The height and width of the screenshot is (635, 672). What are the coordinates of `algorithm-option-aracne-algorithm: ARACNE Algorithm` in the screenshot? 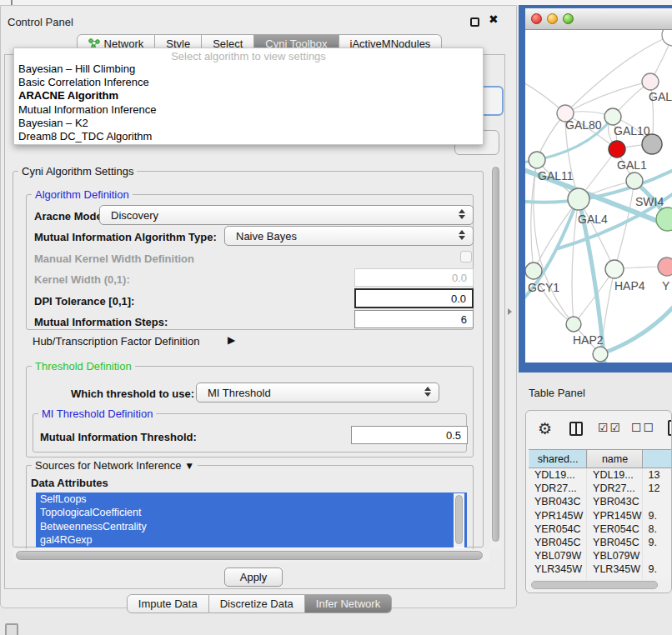 It's located at (248, 96).